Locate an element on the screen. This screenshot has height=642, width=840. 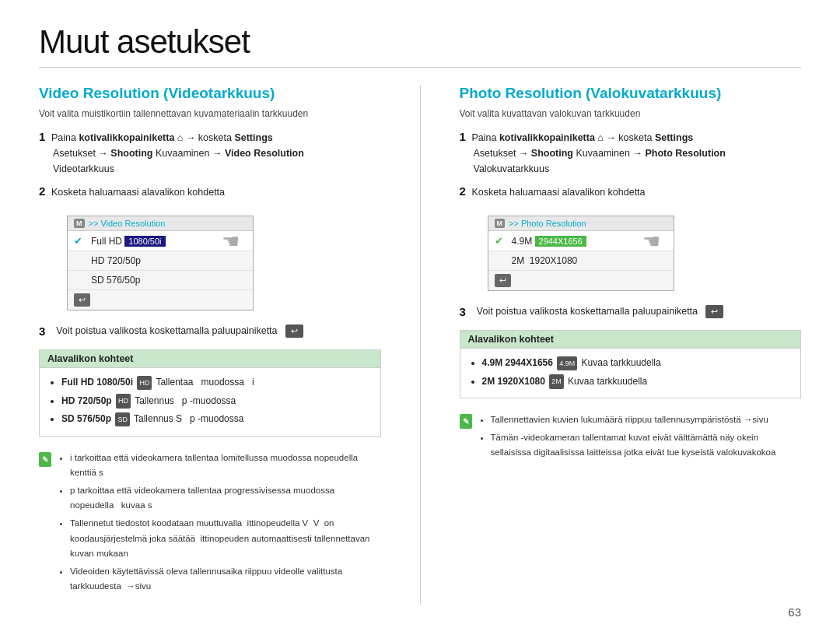
right-menu-header-label: >> Photo Resolution is located at coordinates (548, 223).